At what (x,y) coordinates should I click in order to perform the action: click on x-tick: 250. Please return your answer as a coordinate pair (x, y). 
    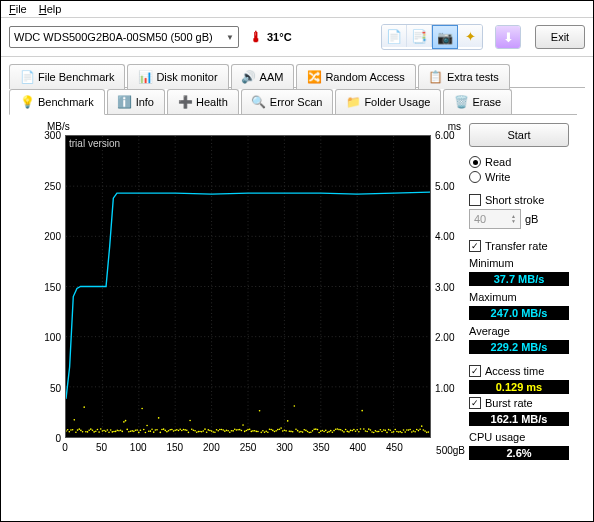
    Looking at the image, I should click on (248, 448).